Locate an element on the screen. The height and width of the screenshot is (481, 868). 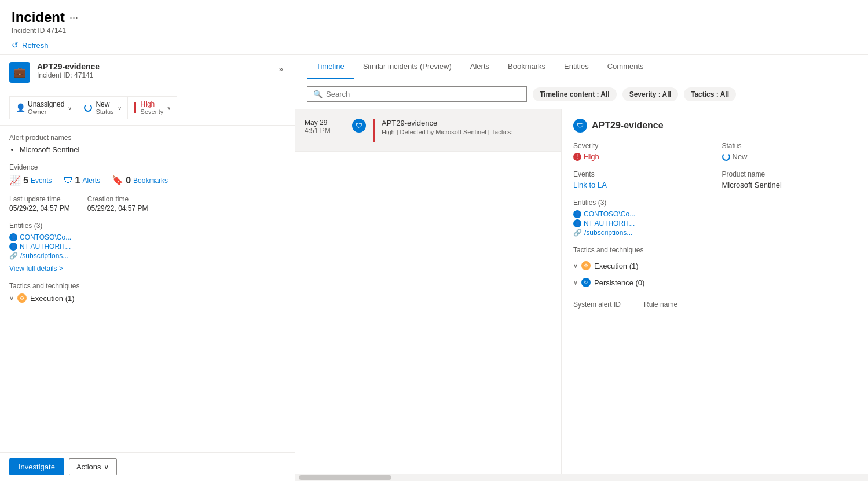
timeline-content-chip-label: Timeline content : All is located at coordinates (574, 94).